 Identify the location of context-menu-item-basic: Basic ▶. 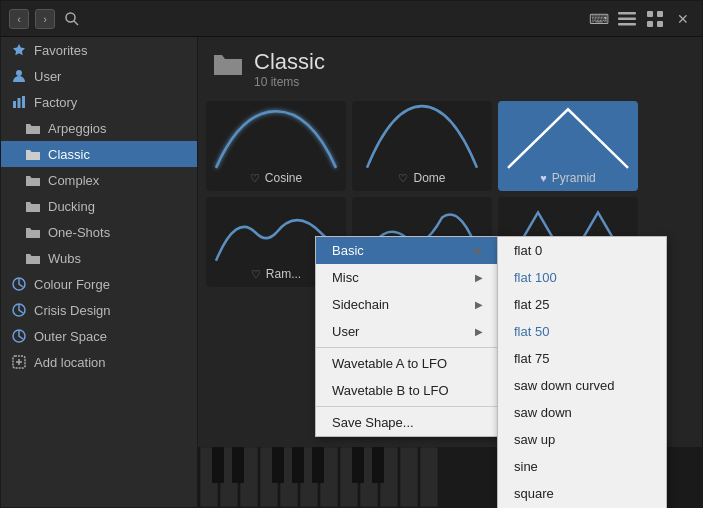
(408, 250).